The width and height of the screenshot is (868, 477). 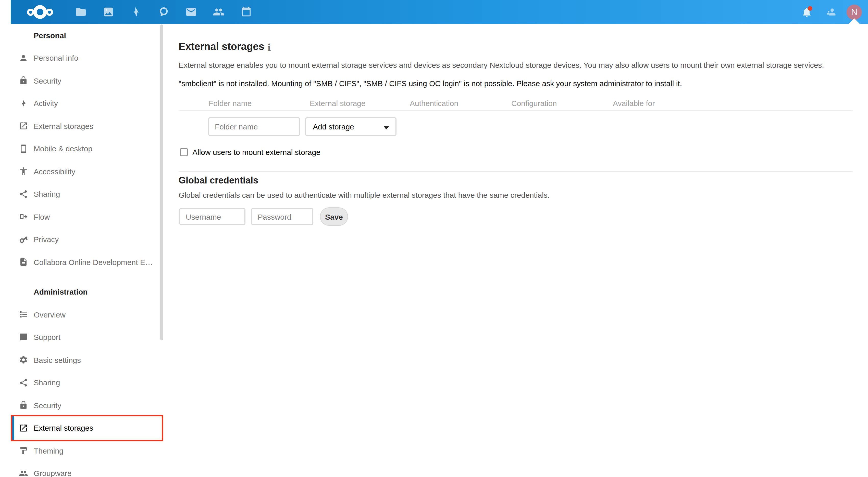 What do you see at coordinates (42, 217) in the screenshot?
I see `sidebar-item-label: Flow` at bounding box center [42, 217].